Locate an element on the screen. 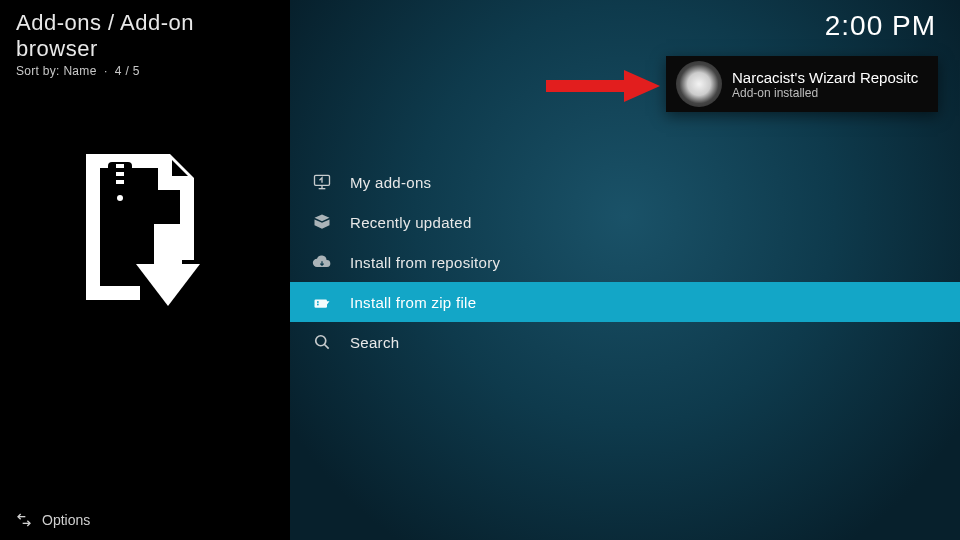 Image resolution: width=960 pixels, height=540 pixels. options-button: Options is located at coordinates (53, 520).